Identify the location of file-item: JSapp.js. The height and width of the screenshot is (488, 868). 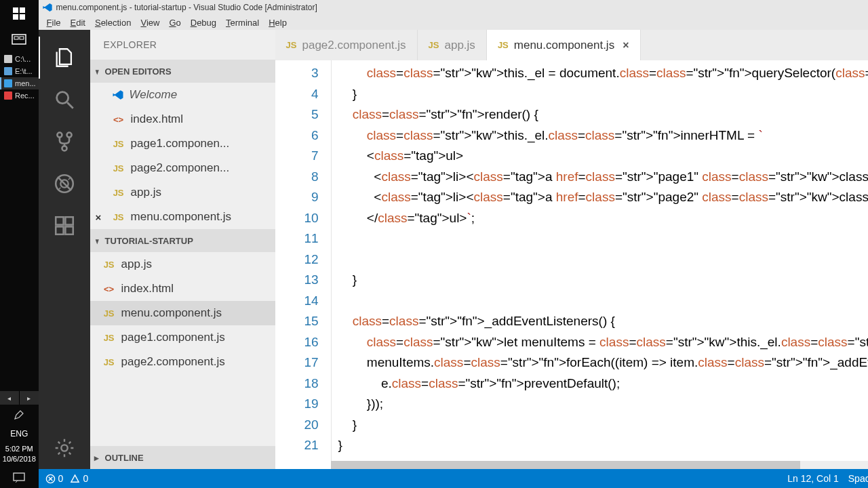
(183, 264).